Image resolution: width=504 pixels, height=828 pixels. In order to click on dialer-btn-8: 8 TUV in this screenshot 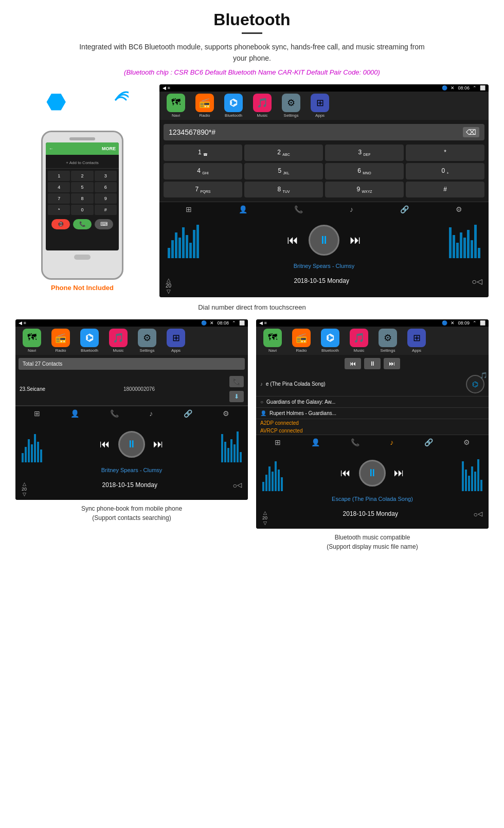, I will do `click(284, 189)`.